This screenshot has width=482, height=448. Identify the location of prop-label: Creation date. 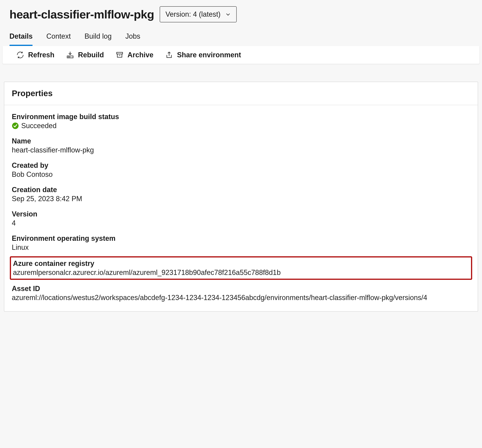
(241, 190).